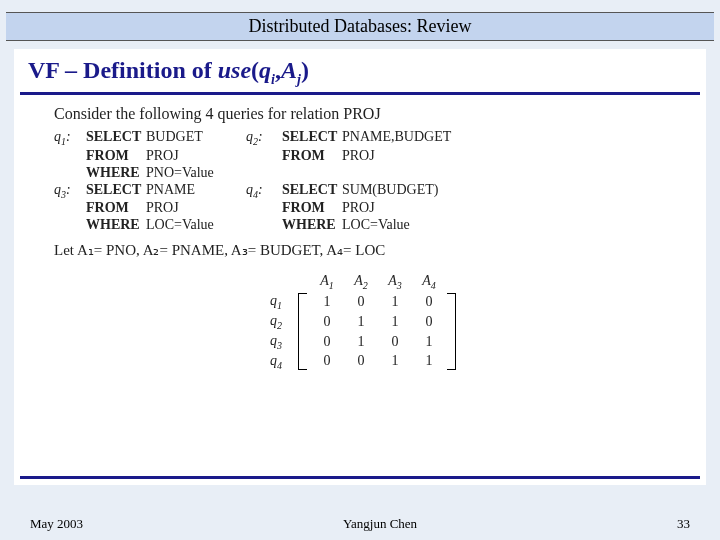 The width and height of the screenshot is (720, 540). Describe the element at coordinates (361, 322) in the screenshot. I see `cell-2-2: 1` at that location.